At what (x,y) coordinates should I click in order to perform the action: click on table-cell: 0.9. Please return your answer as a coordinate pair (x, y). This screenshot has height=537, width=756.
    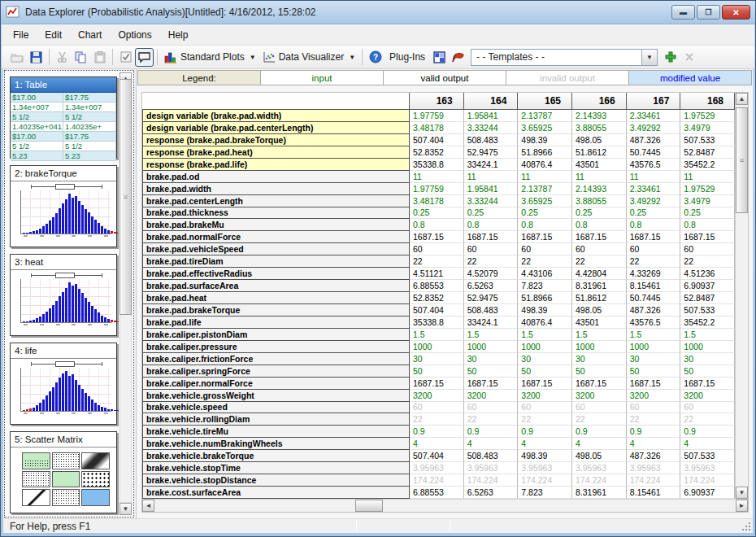
    Looking at the image, I should click on (707, 431).